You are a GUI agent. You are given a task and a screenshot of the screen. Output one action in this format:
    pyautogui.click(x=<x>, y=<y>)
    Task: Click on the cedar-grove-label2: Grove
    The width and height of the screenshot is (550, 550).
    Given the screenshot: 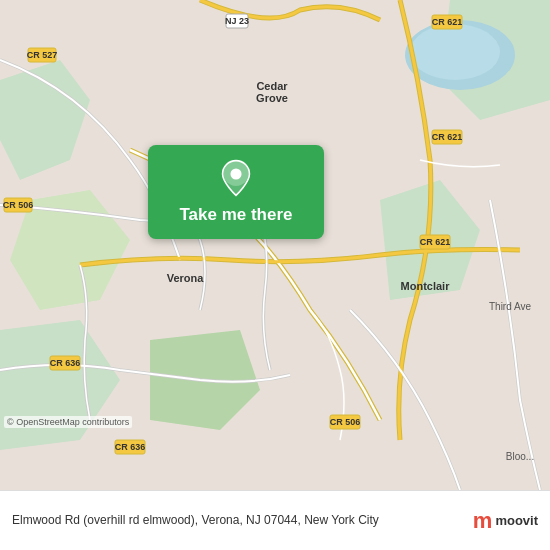 What is the action you would take?
    pyautogui.click(x=272, y=98)
    